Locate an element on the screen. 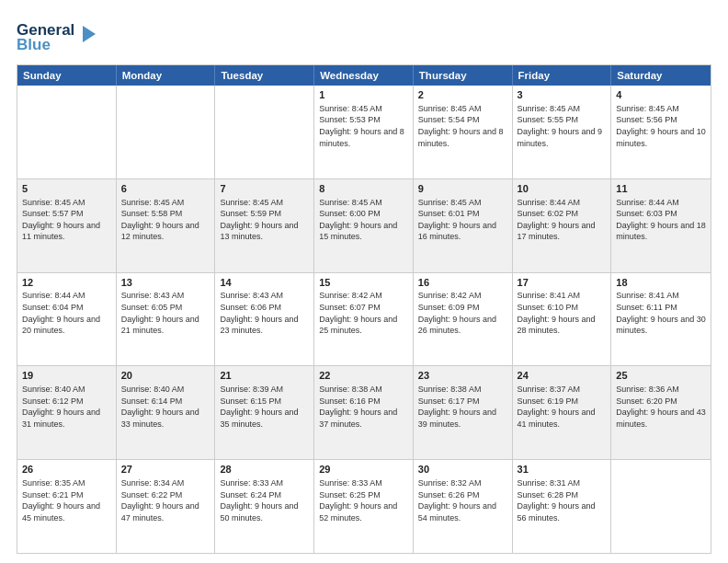 The image size is (728, 563). calendar-day-29: 29Sunrise: 8:33 AM Sunset: 6:25 PM Dayli… is located at coordinates (364, 506).